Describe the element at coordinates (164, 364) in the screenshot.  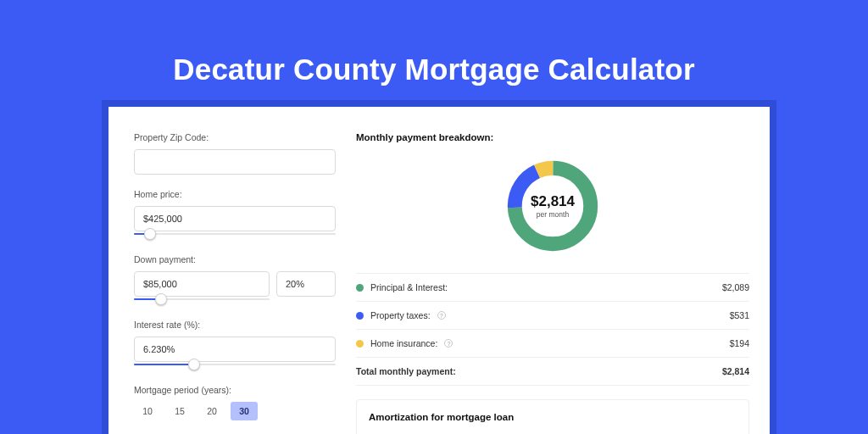
I see `slider-fill` at that location.